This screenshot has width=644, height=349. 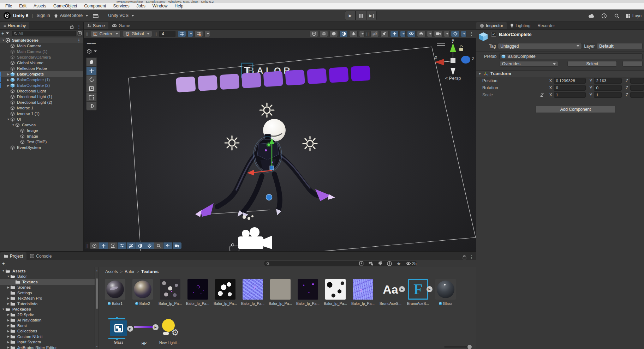 What do you see at coordinates (421, 34) in the screenshot?
I see `layers-button` at bounding box center [421, 34].